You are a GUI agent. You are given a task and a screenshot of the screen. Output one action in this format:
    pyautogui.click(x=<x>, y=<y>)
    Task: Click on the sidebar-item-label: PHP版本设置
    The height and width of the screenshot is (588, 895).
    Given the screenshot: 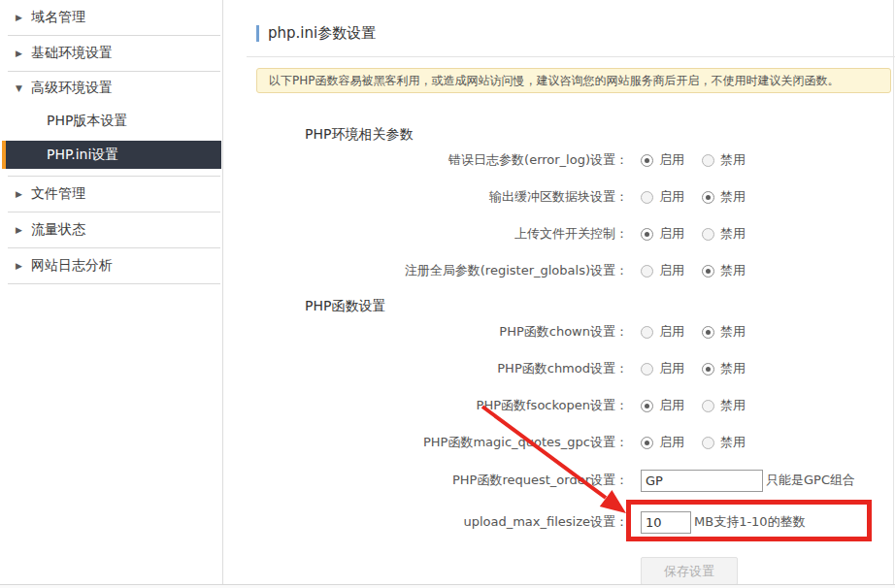 What is the action you would take?
    pyautogui.click(x=87, y=121)
    